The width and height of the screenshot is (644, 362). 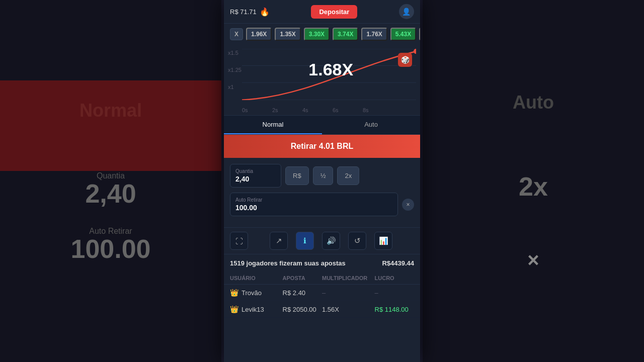 I want to click on auto-input, so click(x=314, y=208).